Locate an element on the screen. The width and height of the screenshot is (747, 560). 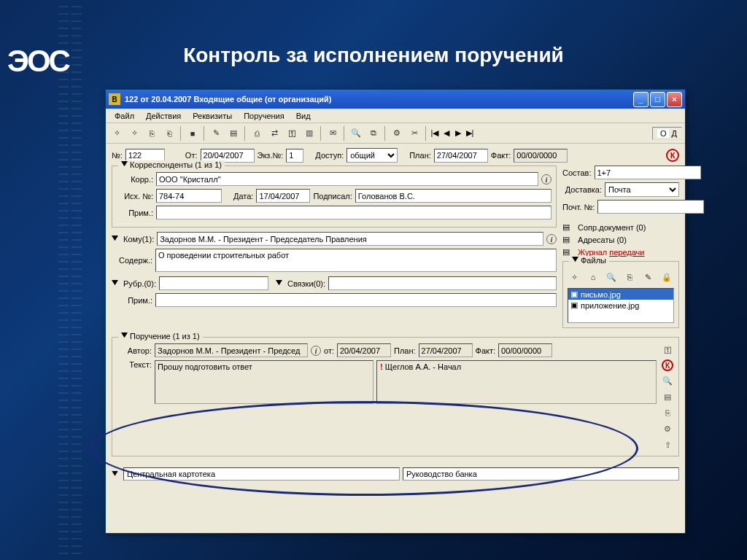
order-legend: Поручение (1 из 1) is located at coordinates (165, 336).